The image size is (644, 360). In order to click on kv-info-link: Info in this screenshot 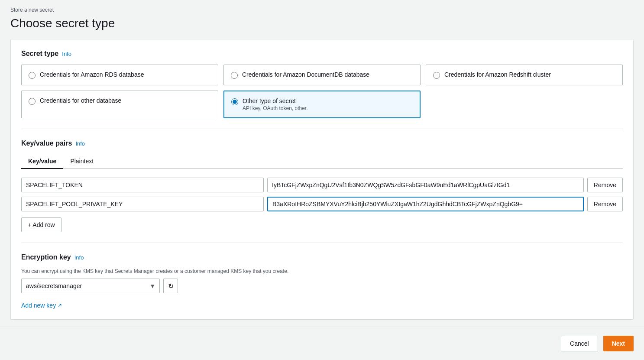, I will do `click(80, 144)`.